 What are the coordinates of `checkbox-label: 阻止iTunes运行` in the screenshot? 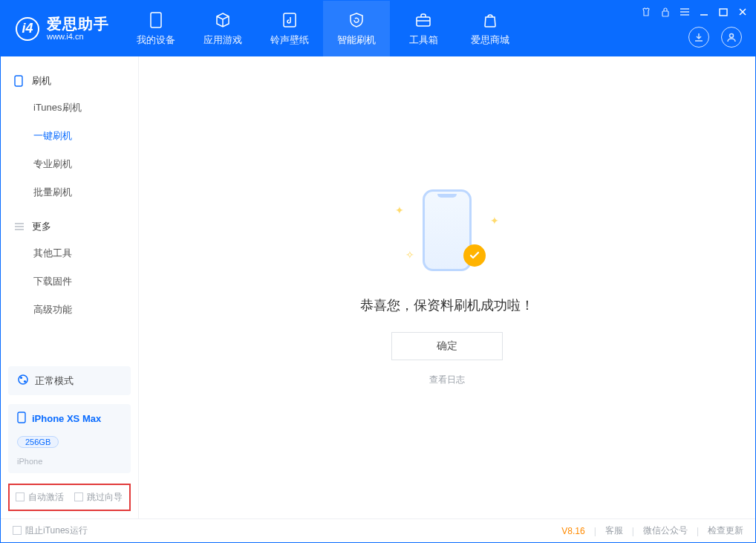 It's located at (56, 530).